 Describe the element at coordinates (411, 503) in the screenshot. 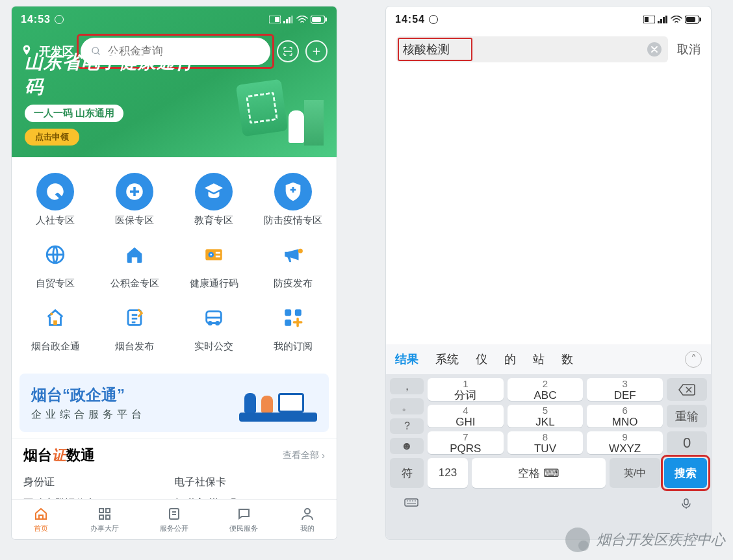

I see `keyboard-collapse-icon` at that location.